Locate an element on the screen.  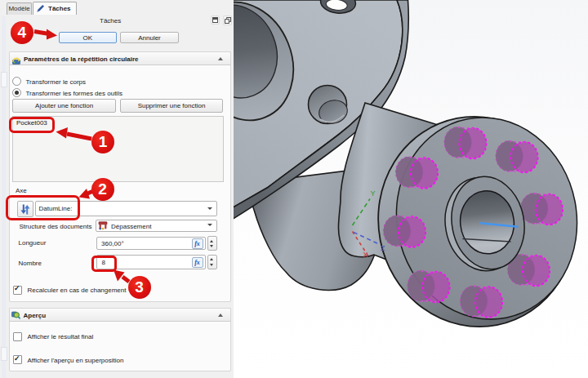
svg-text: X is located at coordinates (366, 255).